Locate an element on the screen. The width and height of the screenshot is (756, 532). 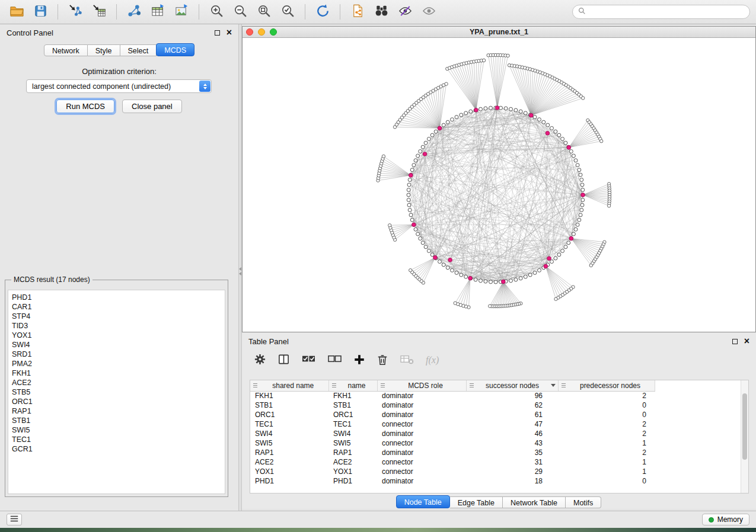
splitter-collapse-icon is located at coordinates (240, 271).